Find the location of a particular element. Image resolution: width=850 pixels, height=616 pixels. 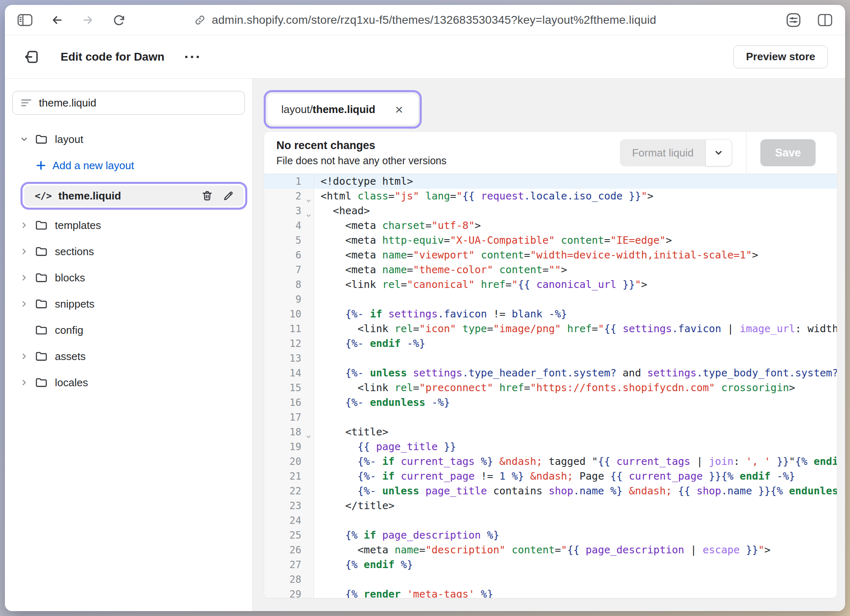

code-text: <head> is located at coordinates (342, 211).